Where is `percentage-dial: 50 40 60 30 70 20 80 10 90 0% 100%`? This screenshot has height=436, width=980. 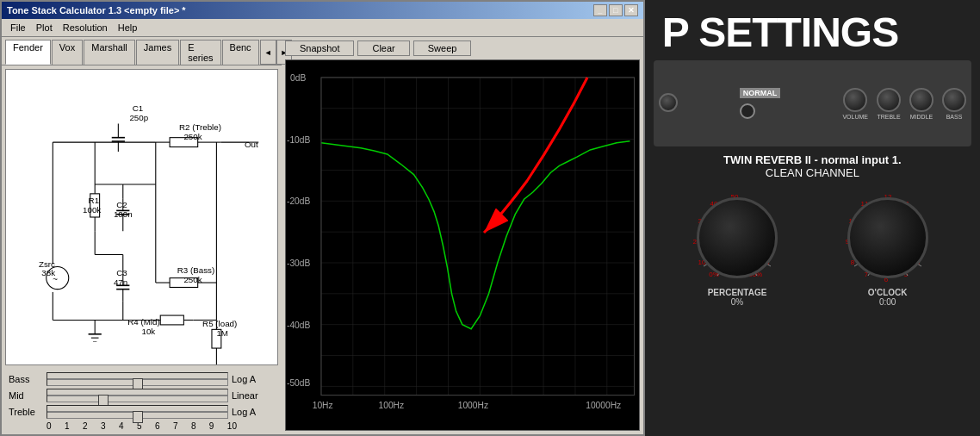 percentage-dial: 50 40 60 30 70 20 80 10 90 0% 100% is located at coordinates (737, 238).